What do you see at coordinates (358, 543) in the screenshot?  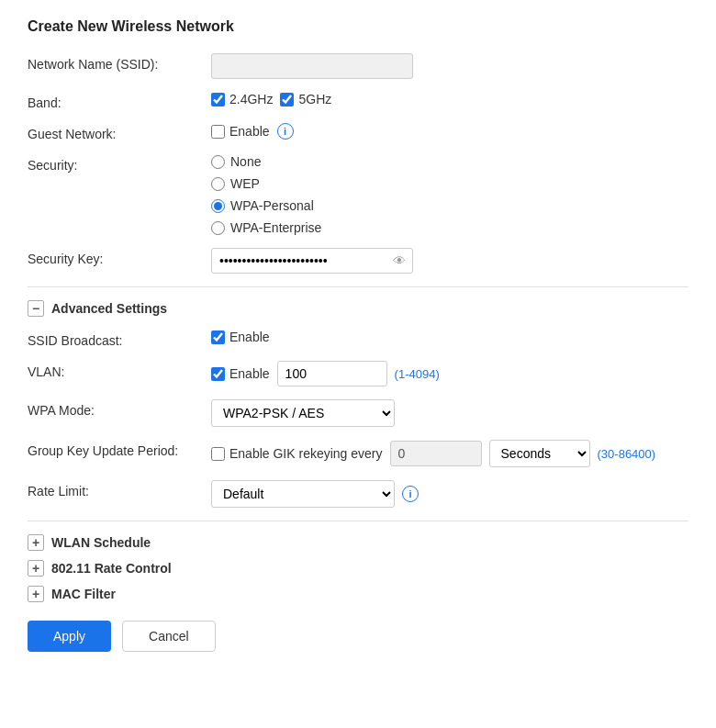 I see `wlan-schedule-section: + WLAN Schedule` at bounding box center [358, 543].